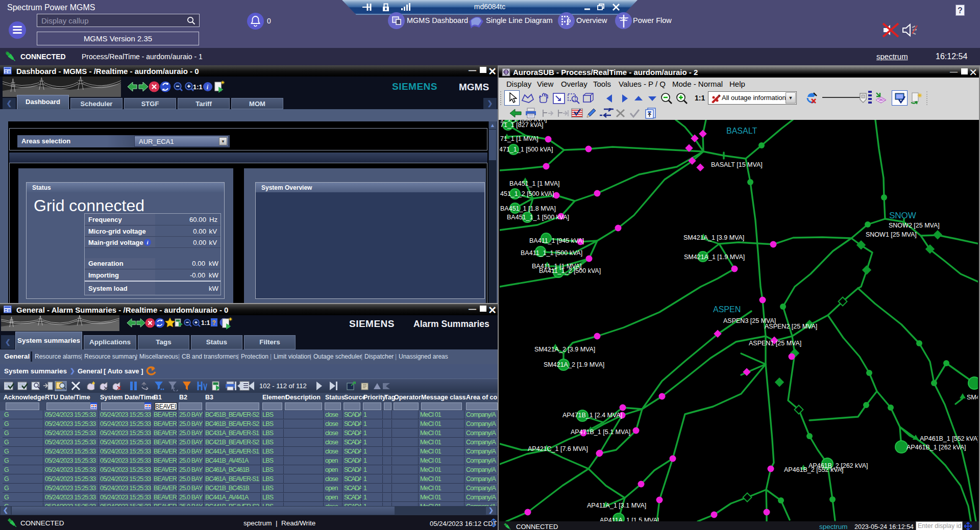  Describe the element at coordinates (600, 432) in the screenshot. I see `svg-text: AP471B_1 [5.1 MVA]` at that location.